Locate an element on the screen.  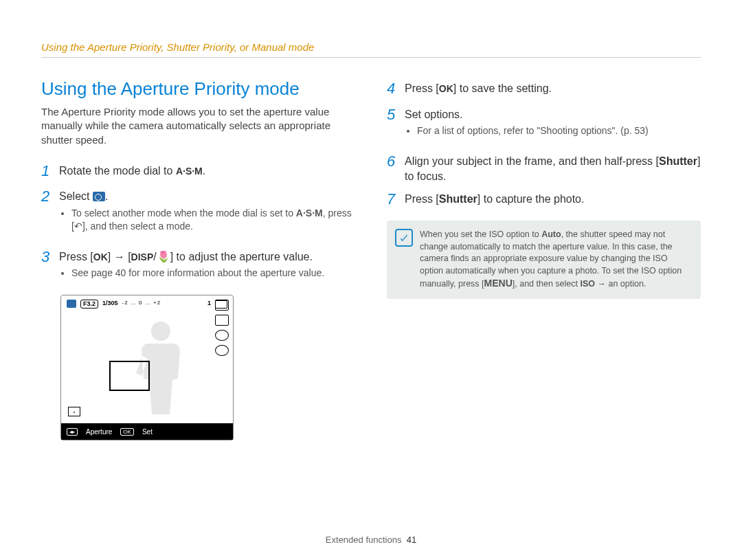
back-icon: ↶ is located at coordinates (78, 226).